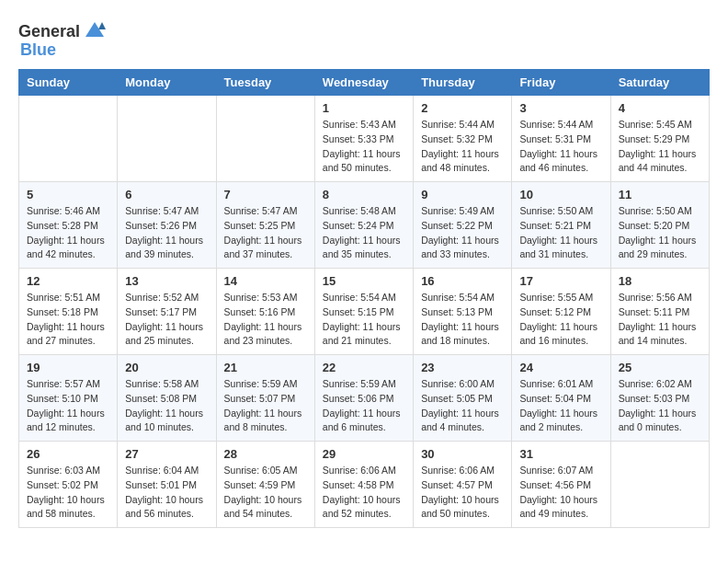 The image size is (728, 563). Describe the element at coordinates (266, 368) in the screenshot. I see `day-number: 21` at that location.